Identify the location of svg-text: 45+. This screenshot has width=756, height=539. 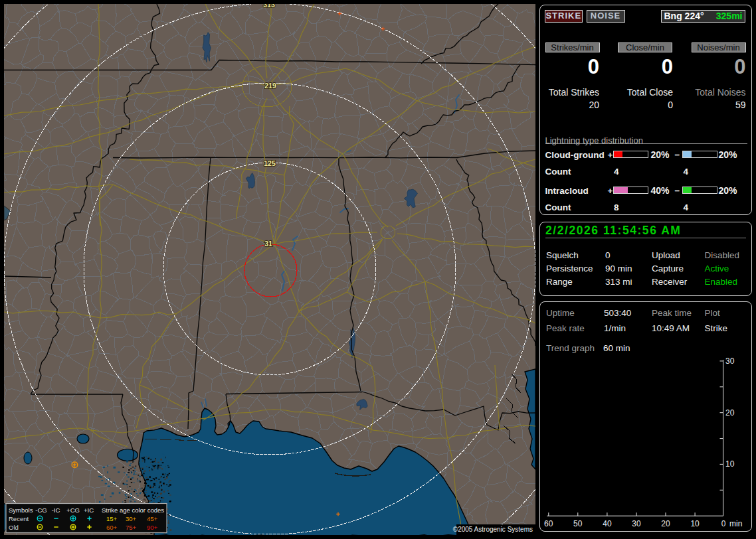
(153, 519).